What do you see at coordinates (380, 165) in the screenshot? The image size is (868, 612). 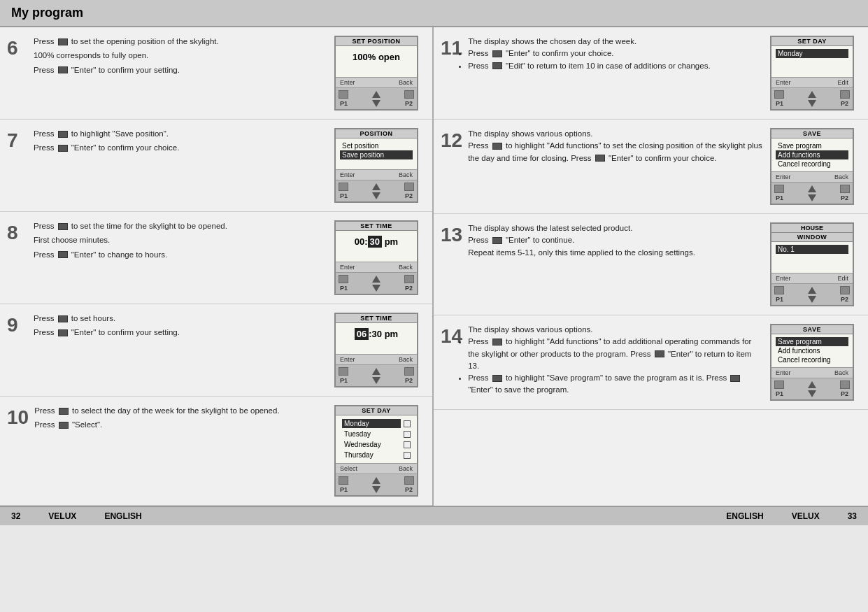 I see `step-7-device: POSITION Set position Save position Ente…` at bounding box center [380, 165].